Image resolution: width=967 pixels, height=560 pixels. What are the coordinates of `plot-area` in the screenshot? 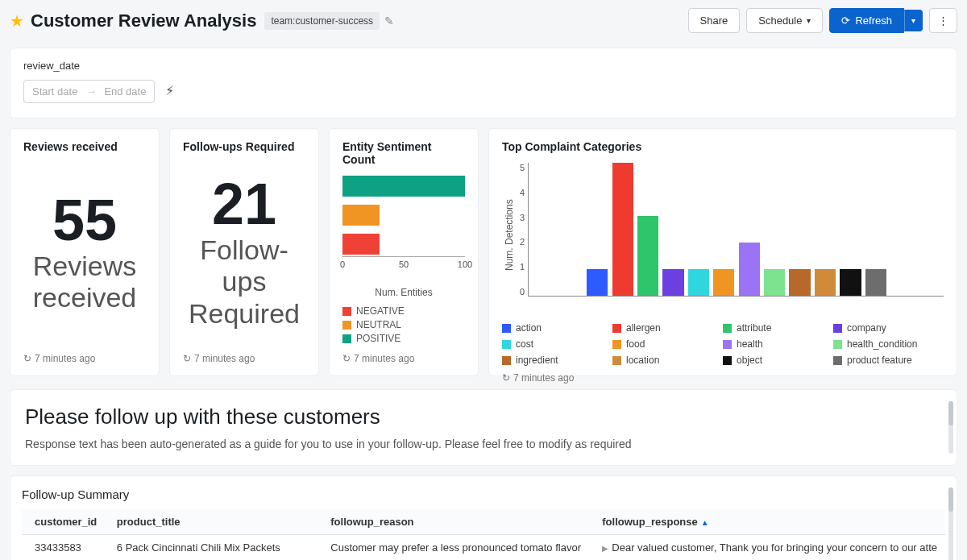 It's located at (736, 230).